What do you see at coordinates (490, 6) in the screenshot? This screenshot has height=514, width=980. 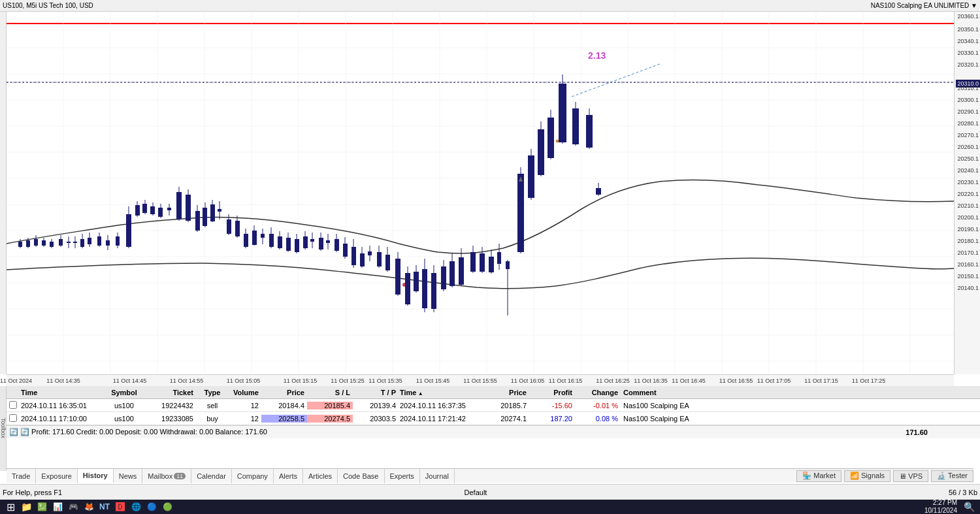 I see `top-bar: US100, M5i US Tech 100, USD NAS100 Scalp…` at bounding box center [490, 6].